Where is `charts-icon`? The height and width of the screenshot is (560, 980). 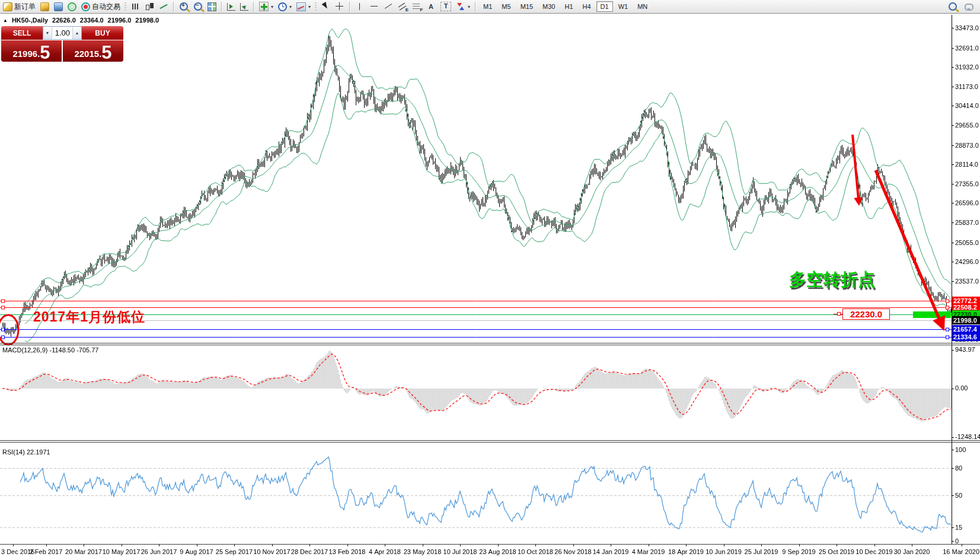
charts-icon is located at coordinates (45, 7).